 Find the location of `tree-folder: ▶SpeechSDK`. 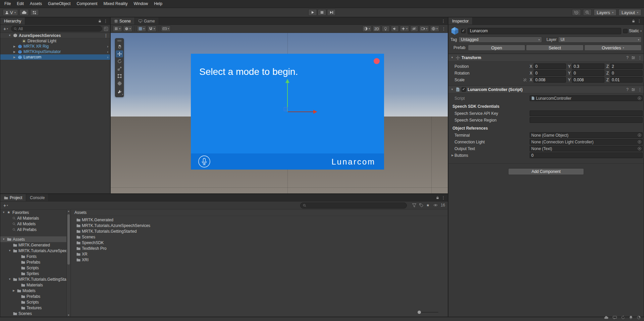

tree-folder: ▶SpeechSDK is located at coordinates (34, 316).